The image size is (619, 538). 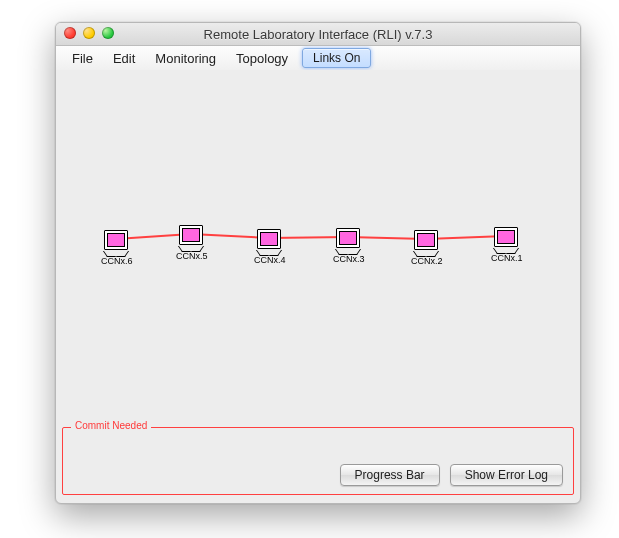 What do you see at coordinates (191, 243) in the screenshot?
I see `topology-node: CCNx.5` at bounding box center [191, 243].